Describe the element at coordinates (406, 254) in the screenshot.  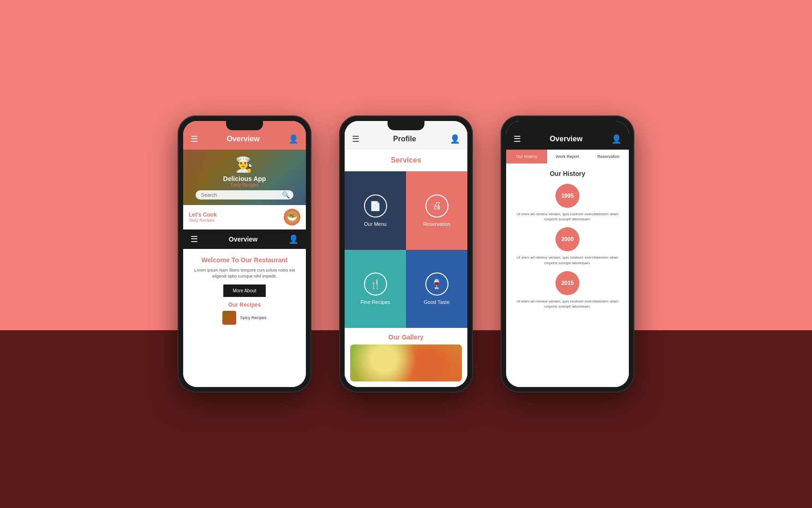
I see `phone-2: ☰ Profile 👤 Services 📄 Our Menu 🖨 Reserv…` at that location.